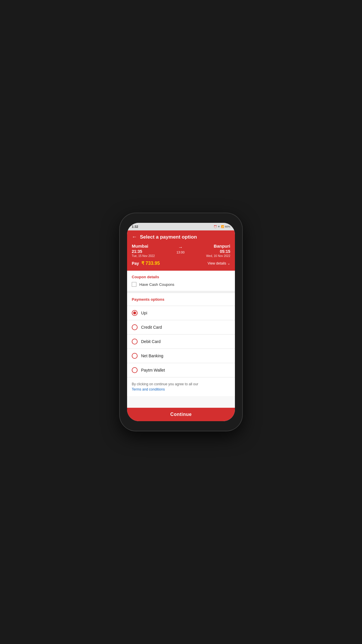  I want to click on coupon-section-title: Coupon details, so click(181, 277).